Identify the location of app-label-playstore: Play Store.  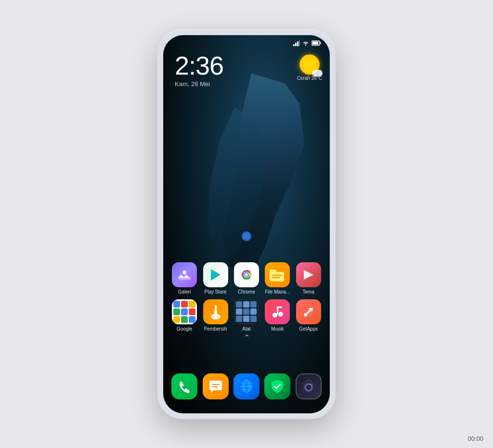
(216, 292).